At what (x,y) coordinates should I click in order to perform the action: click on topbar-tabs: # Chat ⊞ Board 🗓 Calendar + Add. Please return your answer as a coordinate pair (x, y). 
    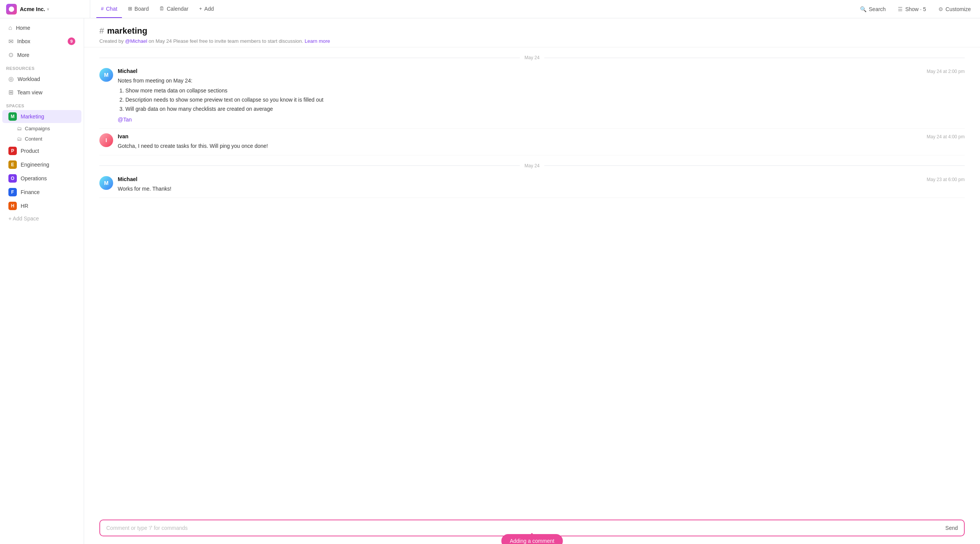
    Looking at the image, I should click on (474, 9).